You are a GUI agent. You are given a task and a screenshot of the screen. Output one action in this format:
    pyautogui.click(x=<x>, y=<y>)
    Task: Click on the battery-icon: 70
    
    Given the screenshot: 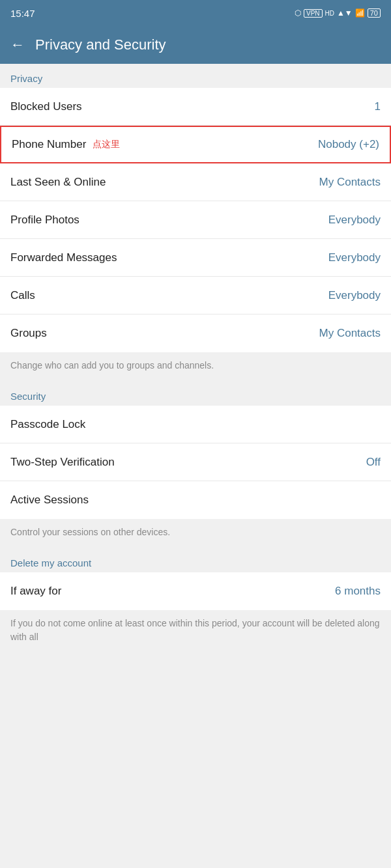 What is the action you would take?
    pyautogui.click(x=374, y=13)
    